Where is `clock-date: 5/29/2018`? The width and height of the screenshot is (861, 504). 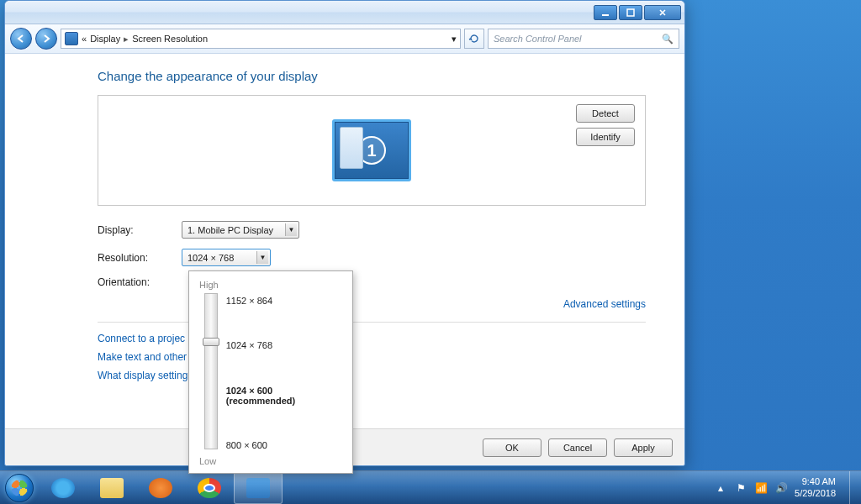
clock-date: 5/29/2018 is located at coordinates (816, 494).